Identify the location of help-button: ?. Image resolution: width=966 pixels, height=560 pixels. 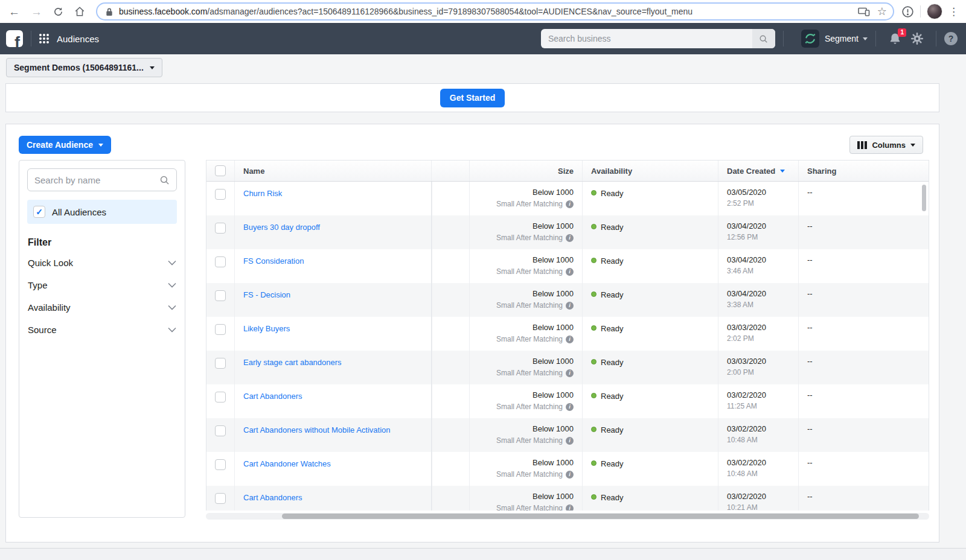
(951, 39).